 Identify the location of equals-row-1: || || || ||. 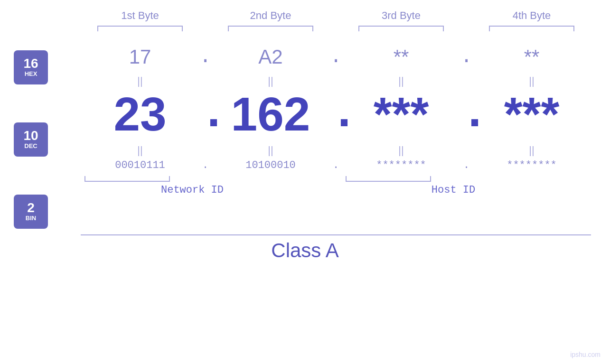
(336, 81).